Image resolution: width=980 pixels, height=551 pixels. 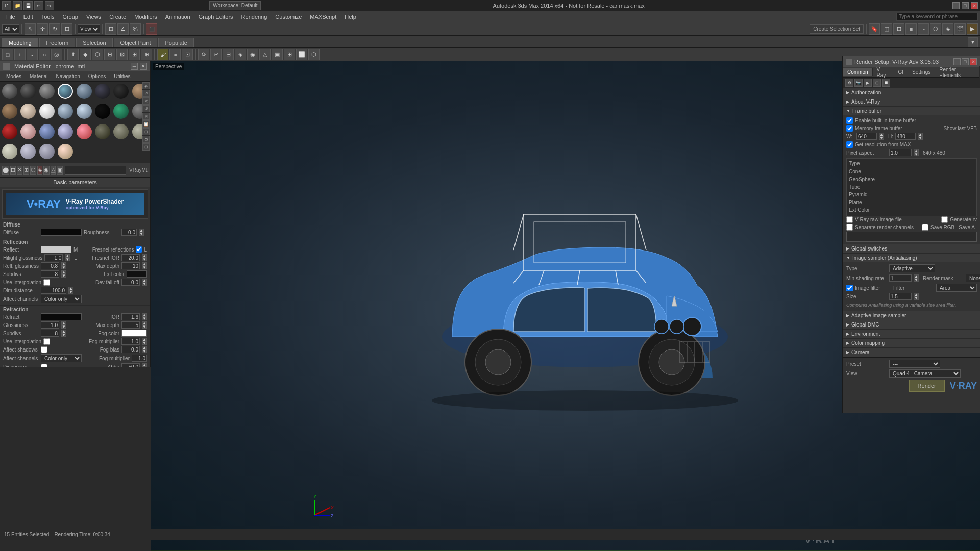 I want to click on render-height, so click(x=905, y=136).